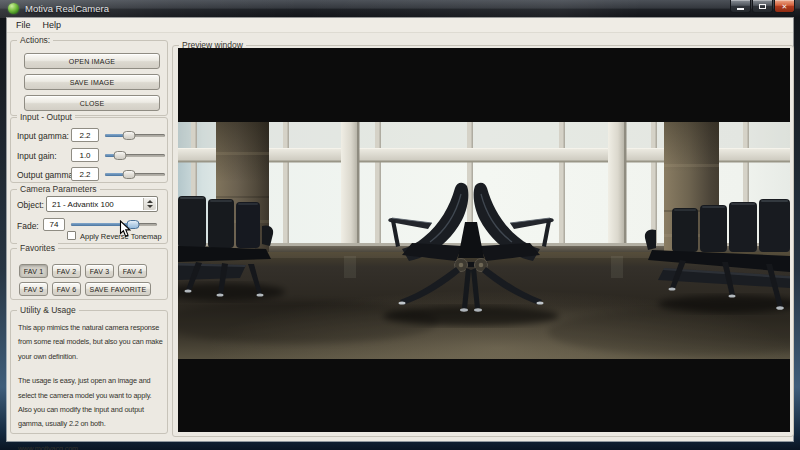  What do you see at coordinates (150, 206) in the screenshot?
I see `spinner-down-icon` at bounding box center [150, 206].